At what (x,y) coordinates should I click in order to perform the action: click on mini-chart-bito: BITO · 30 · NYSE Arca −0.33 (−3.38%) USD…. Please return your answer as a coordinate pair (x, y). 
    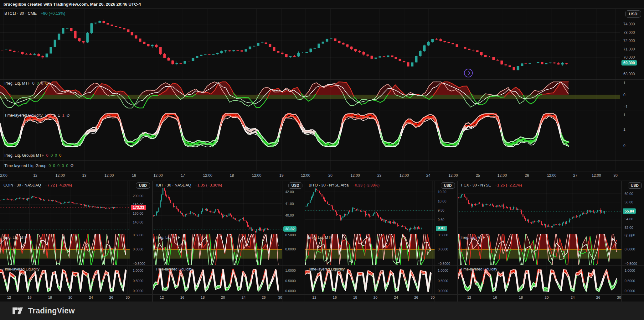
    Looking at the image, I should click on (381, 241).